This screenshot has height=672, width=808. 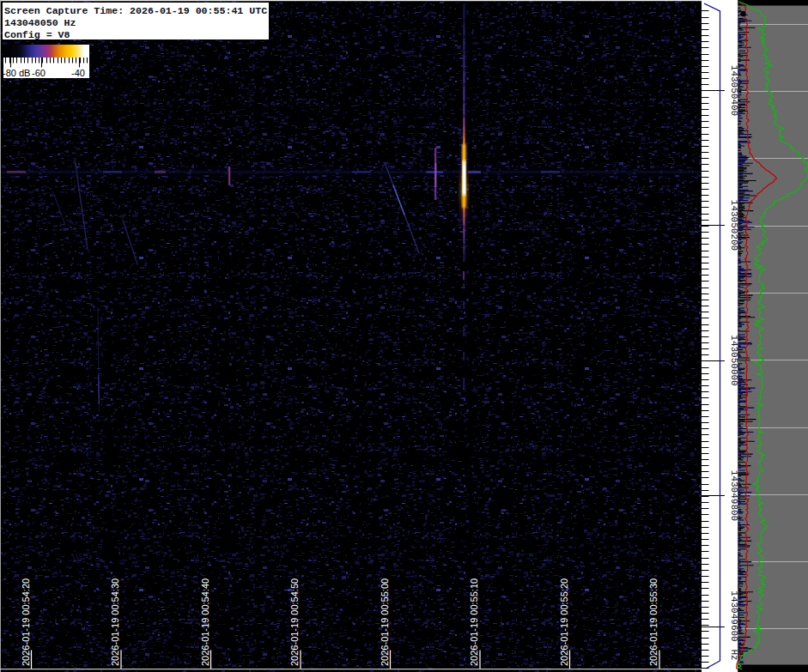 I want to click on svg-text: 2026-01-19 00:54:20, so click(x=26, y=622).